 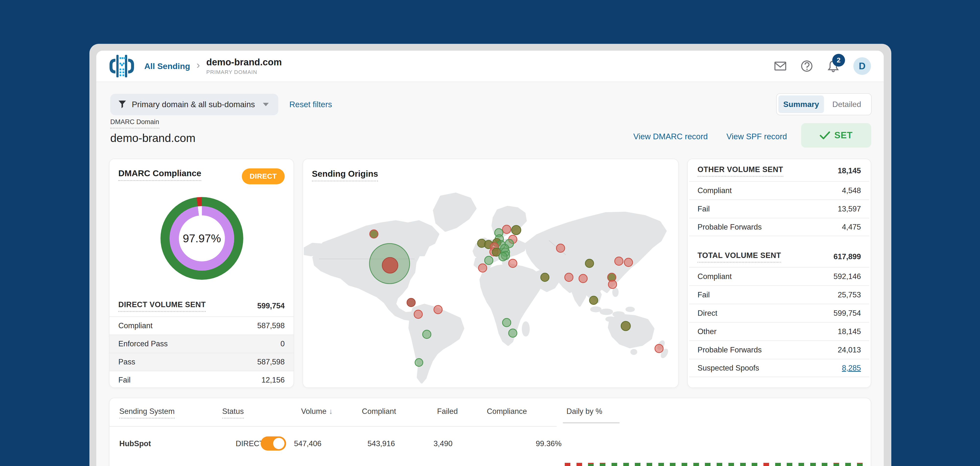 I want to click on check-icon, so click(x=825, y=135).